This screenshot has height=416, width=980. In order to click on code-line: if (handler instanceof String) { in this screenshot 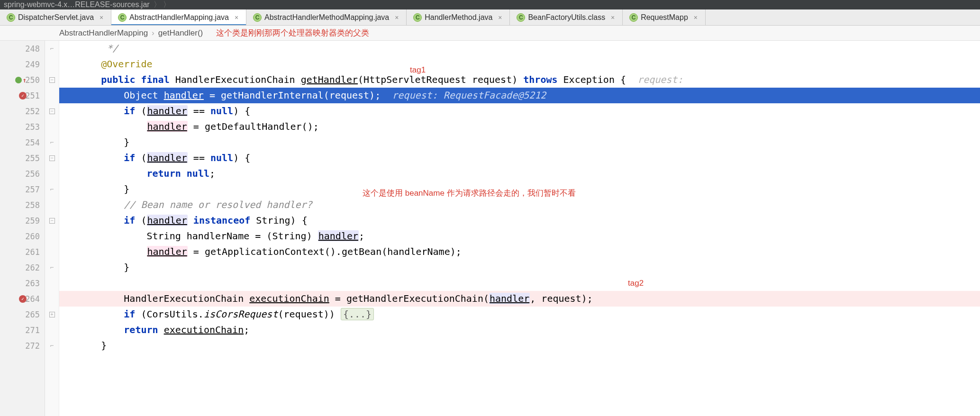, I will do `click(519, 221)`.